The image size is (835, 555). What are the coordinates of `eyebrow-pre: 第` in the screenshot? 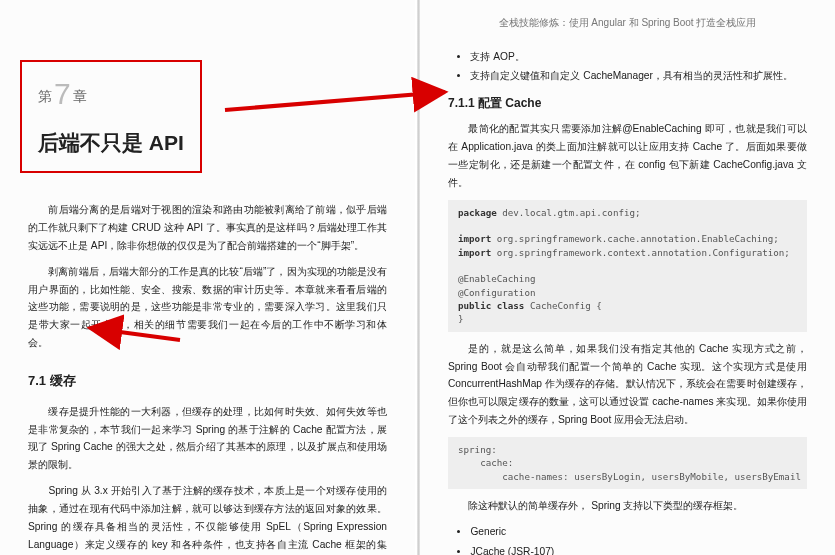 It's located at (45, 96).